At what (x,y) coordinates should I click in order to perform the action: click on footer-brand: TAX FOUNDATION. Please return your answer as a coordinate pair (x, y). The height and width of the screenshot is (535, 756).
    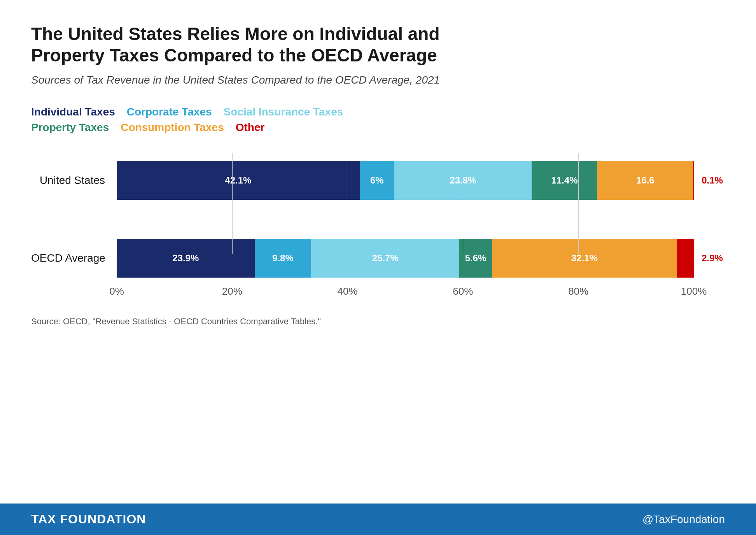
    Looking at the image, I should click on (89, 519).